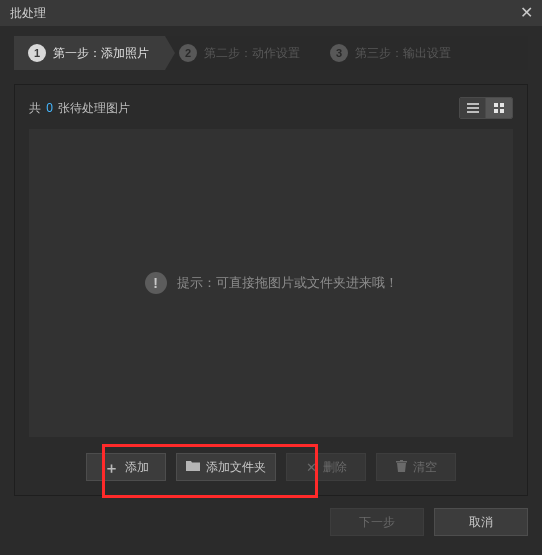 This screenshot has height=555, width=542. Describe the element at coordinates (126, 467) in the screenshot. I see `add-button: ＋ 添加` at that location.